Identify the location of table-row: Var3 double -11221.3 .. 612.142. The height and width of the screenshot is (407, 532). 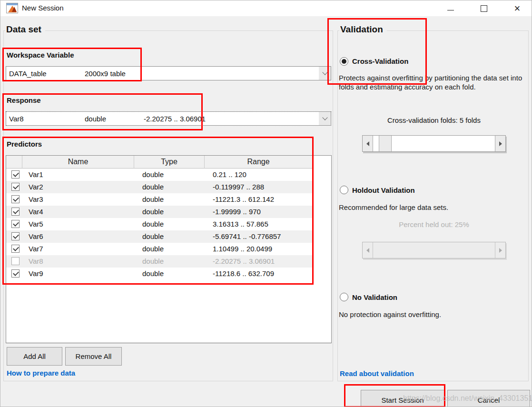
(159, 199).